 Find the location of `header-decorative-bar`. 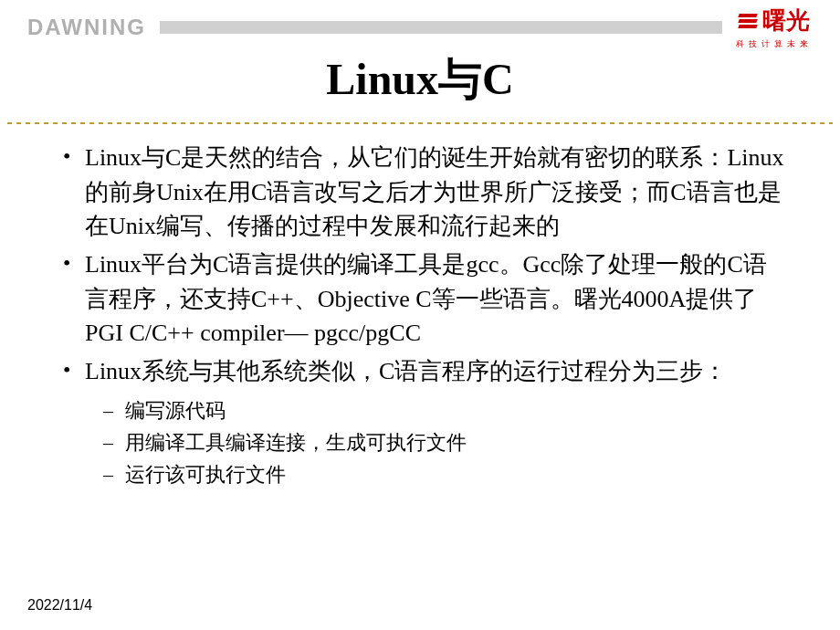

header-decorative-bar is located at coordinates (441, 27).